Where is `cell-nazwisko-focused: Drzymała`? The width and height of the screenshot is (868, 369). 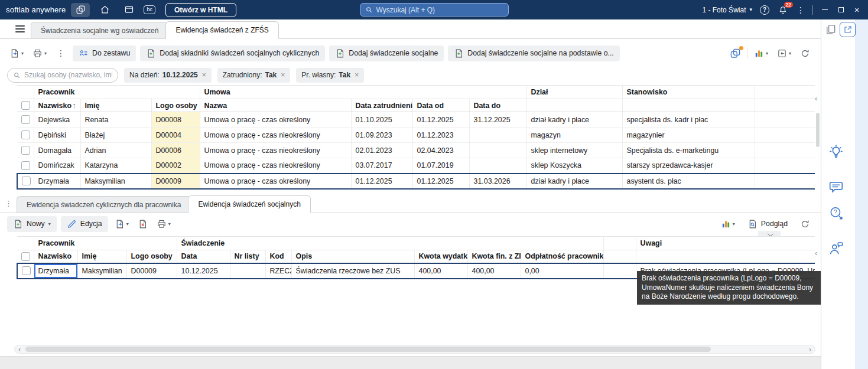 cell-nazwisko-focused: Drzymała is located at coordinates (56, 271).